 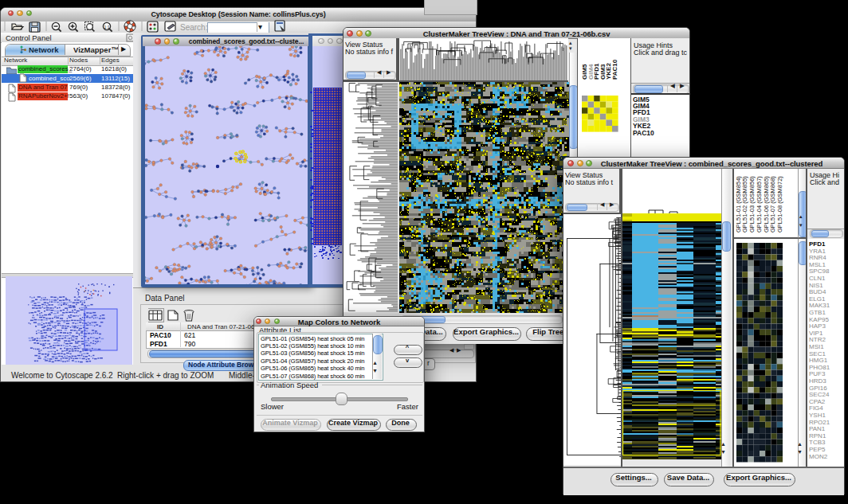 I want to click on svg-text: 1:1, so click(x=107, y=27).